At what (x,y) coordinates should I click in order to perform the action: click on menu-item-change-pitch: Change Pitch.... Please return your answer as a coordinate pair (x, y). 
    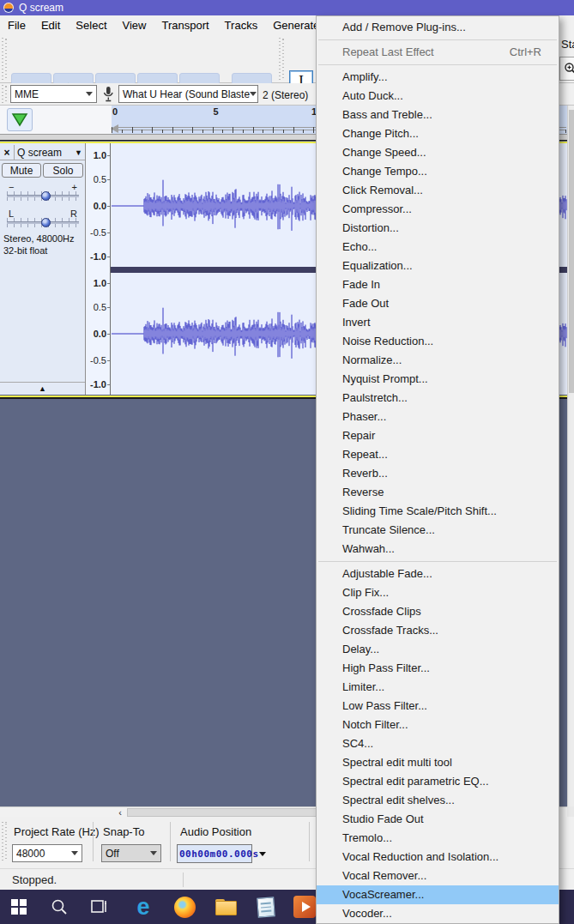
    Looking at the image, I should click on (438, 134).